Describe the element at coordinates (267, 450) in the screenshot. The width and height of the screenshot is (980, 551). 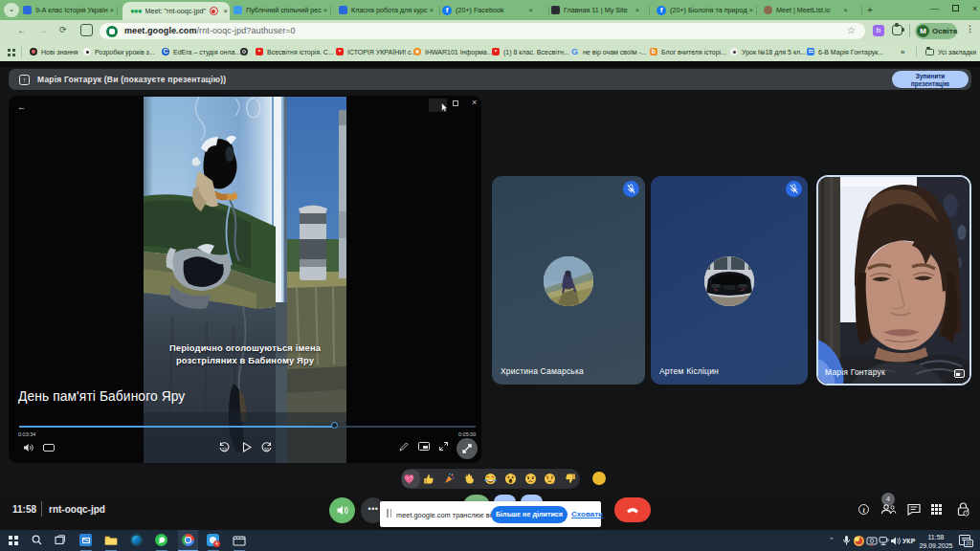
I see `svg-text: 30` at that location.